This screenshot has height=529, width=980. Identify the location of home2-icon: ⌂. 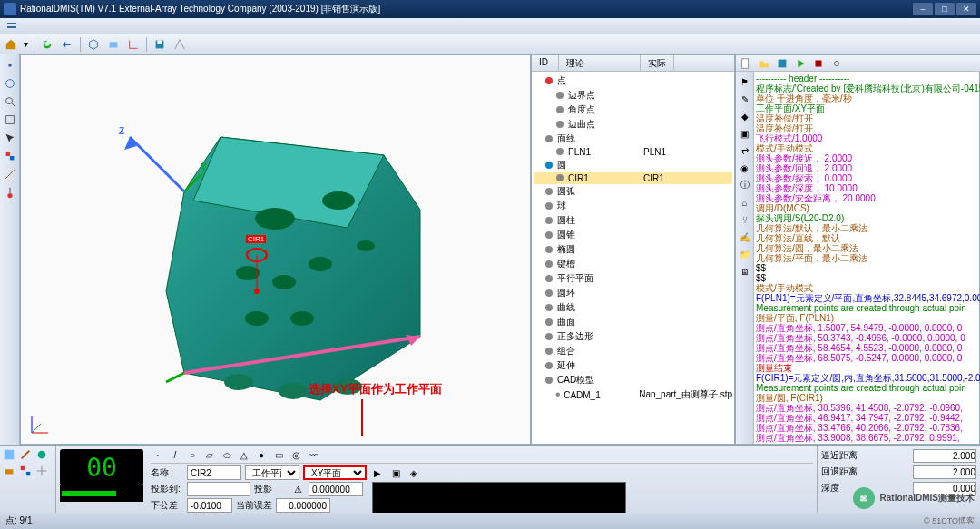
(745, 202).